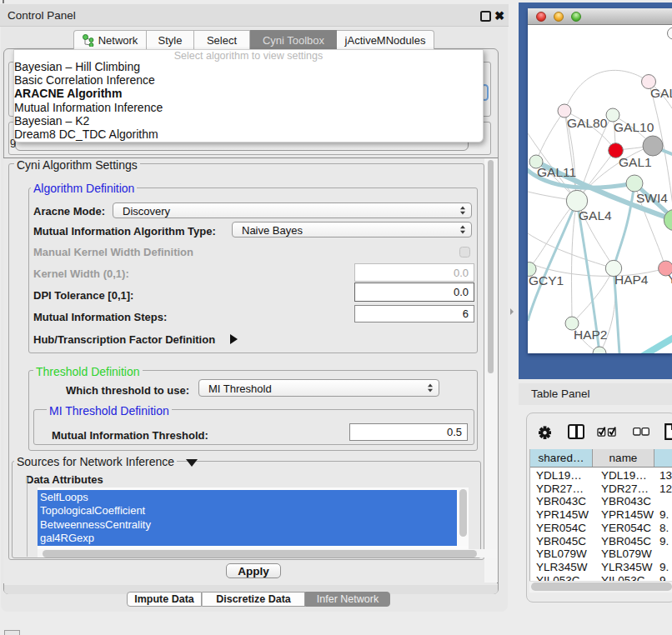 This screenshot has width=672, height=635. I want to click on svg-text: GAL7, so click(661, 93).